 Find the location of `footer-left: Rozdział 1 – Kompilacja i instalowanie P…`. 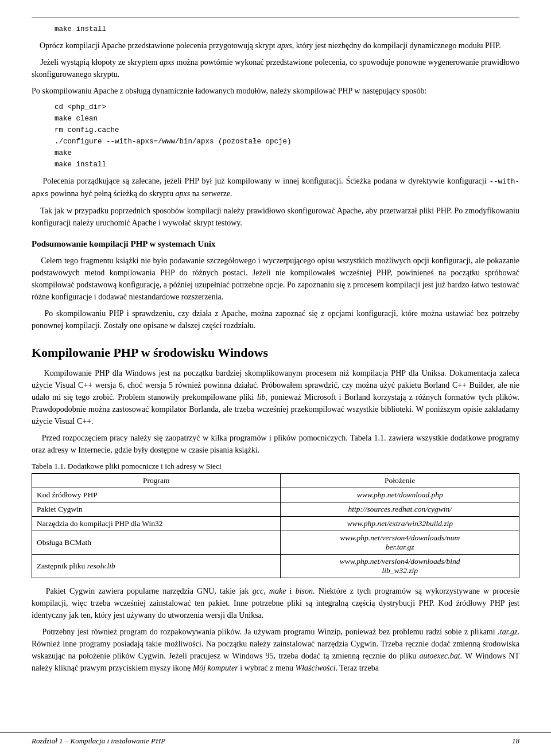

footer-left: Rozdział 1 – Kompilacja i instalowanie P… is located at coordinates (99, 741).